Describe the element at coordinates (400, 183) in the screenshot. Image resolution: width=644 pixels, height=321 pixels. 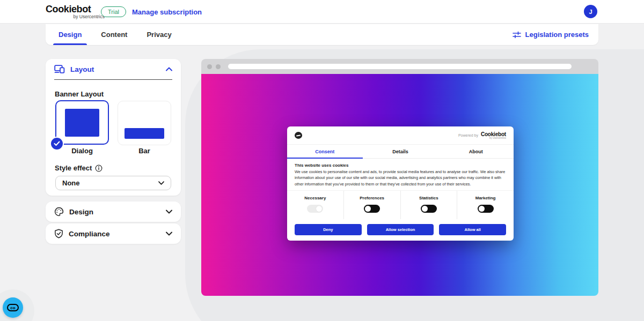
I see `consent-dialog-preview: Powered by Cookiebot by Usercentrics Con…` at that location.